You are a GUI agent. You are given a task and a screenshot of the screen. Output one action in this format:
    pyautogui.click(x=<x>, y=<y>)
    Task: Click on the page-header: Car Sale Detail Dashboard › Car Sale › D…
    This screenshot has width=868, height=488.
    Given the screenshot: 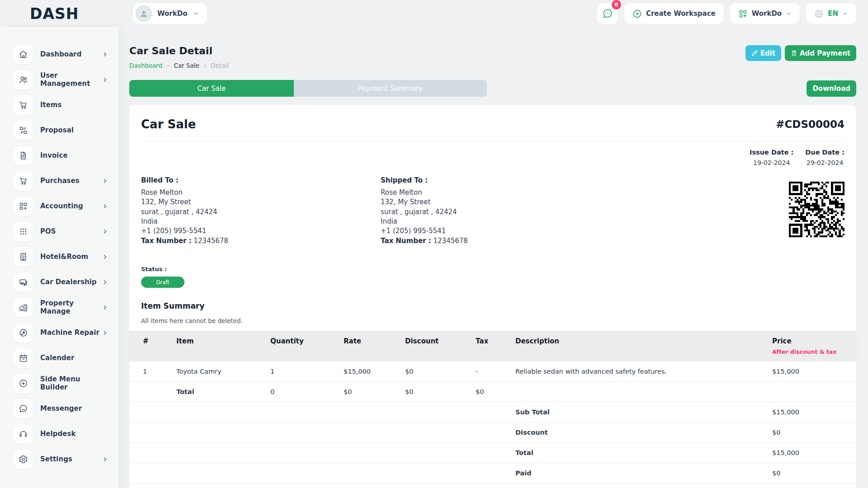 What is the action you would take?
    pyautogui.click(x=493, y=57)
    